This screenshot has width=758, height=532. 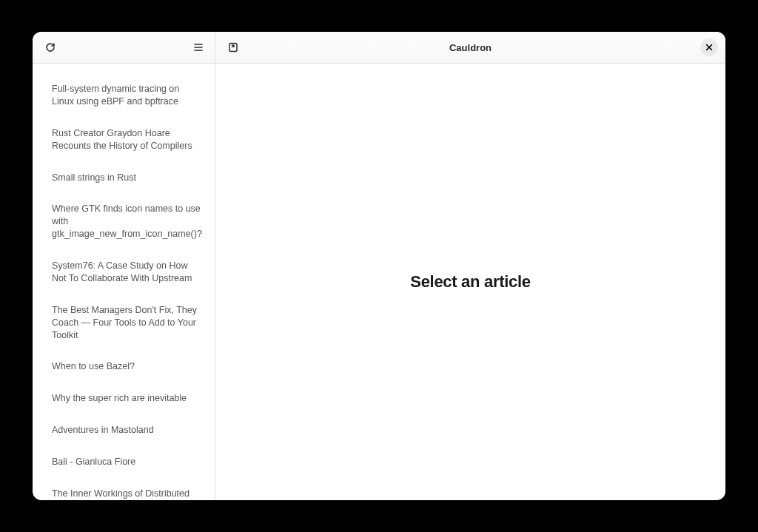 What do you see at coordinates (471, 47) in the screenshot?
I see `titlebar-right: Cauldron` at bounding box center [471, 47].